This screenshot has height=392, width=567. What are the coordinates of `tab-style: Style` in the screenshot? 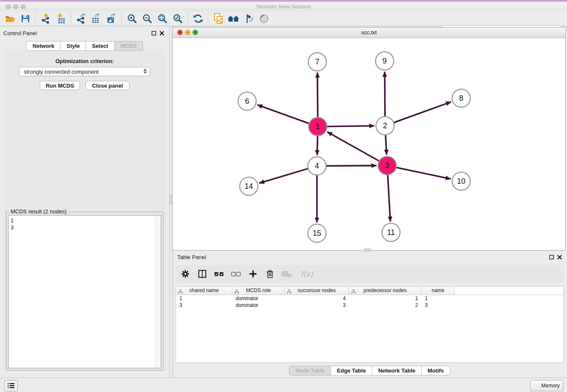 It's located at (73, 46).